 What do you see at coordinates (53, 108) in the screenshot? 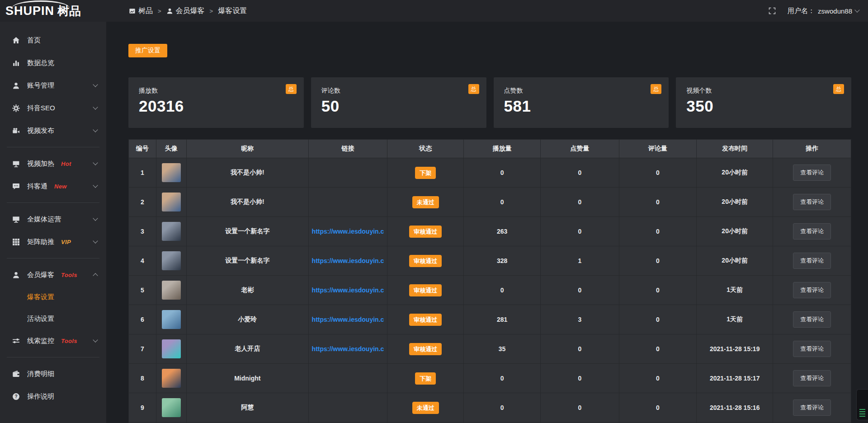
I see `sidebar-item-douyin-seo: 抖音SEO` at bounding box center [53, 108].